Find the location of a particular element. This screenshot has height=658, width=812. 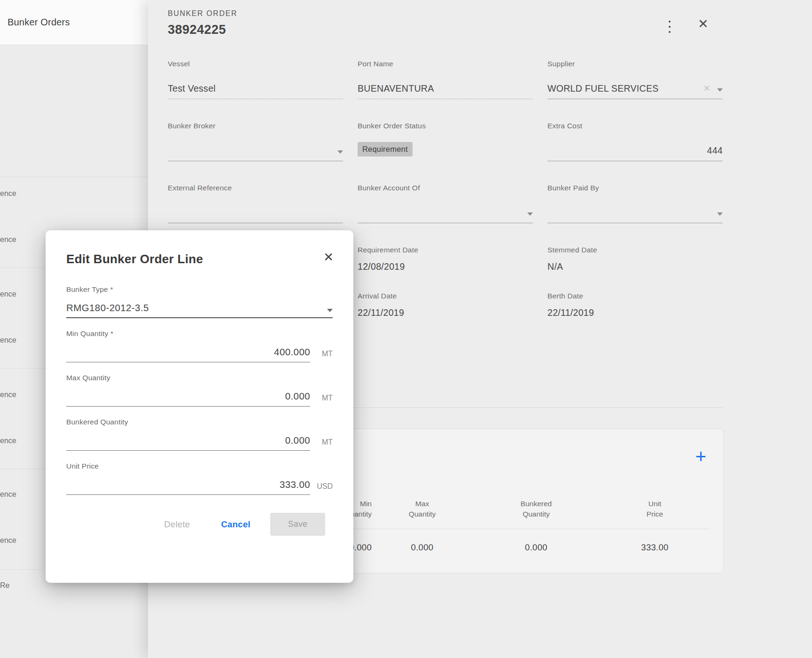

modal-actions: Delete Cancel Save is located at coordinates (199, 525).